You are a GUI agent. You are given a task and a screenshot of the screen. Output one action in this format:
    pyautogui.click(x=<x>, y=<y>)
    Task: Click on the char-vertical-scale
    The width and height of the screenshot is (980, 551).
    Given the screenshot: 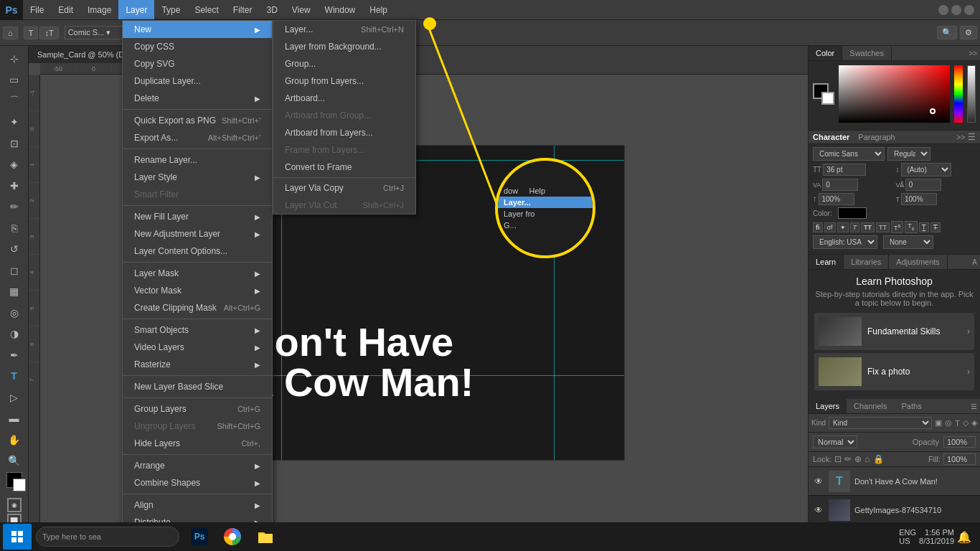 What is the action you would take?
    pyautogui.click(x=837, y=199)
    